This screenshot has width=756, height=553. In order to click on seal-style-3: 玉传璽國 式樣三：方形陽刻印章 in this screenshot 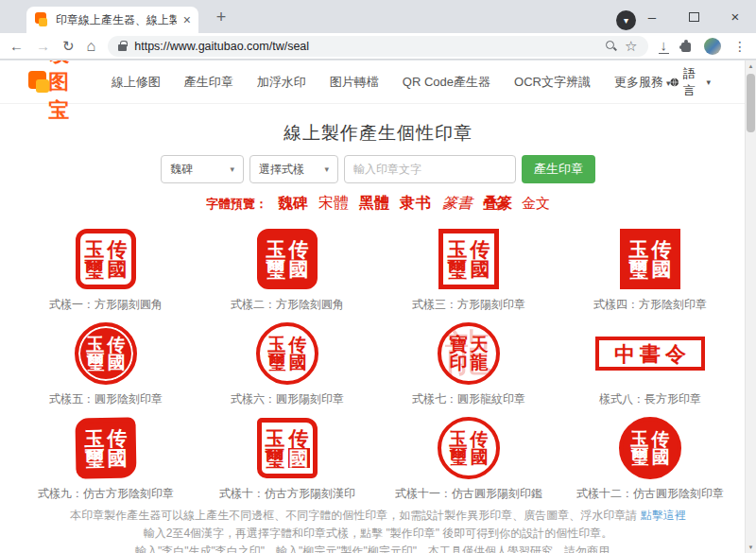, I will do `click(469, 268)`.